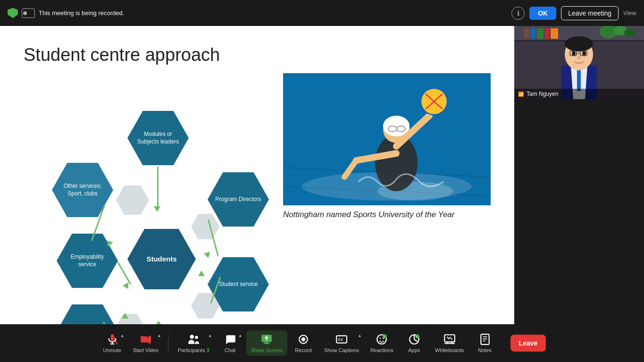  What do you see at coordinates (146, 343) in the screenshot?
I see `start-video-button: ▲ Start Video` at bounding box center [146, 343].